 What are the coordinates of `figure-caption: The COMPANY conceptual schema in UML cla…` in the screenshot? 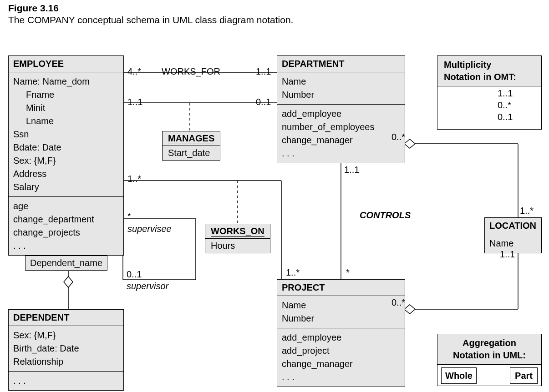 It's located at (151, 20).